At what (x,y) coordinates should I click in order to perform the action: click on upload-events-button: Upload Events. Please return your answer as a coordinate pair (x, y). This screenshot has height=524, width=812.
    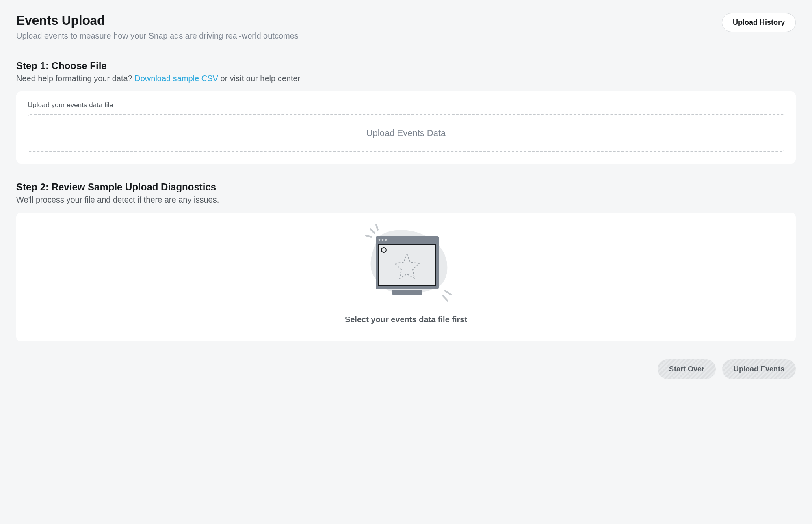
    Looking at the image, I should click on (759, 369).